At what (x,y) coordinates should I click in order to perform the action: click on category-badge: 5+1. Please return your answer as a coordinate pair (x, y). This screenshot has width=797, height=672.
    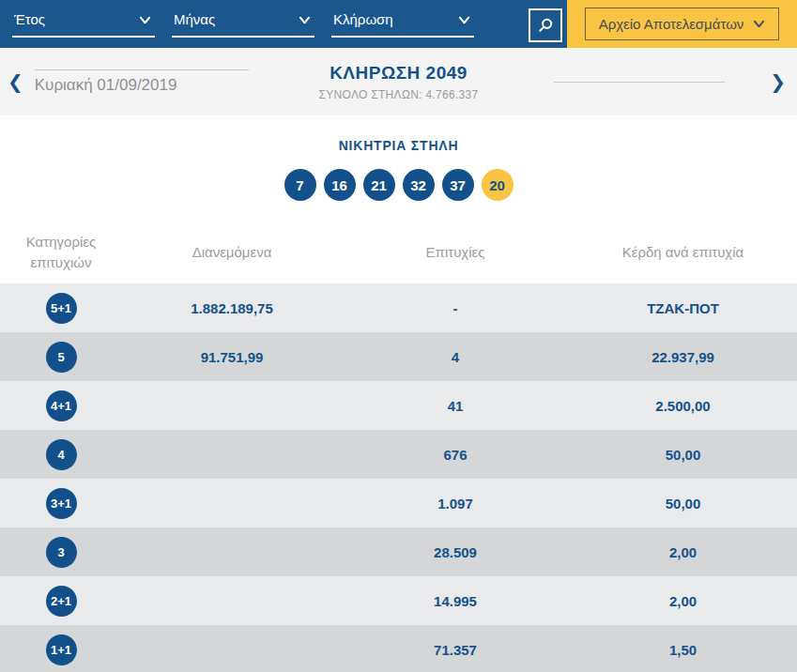
    Looking at the image, I should click on (62, 308).